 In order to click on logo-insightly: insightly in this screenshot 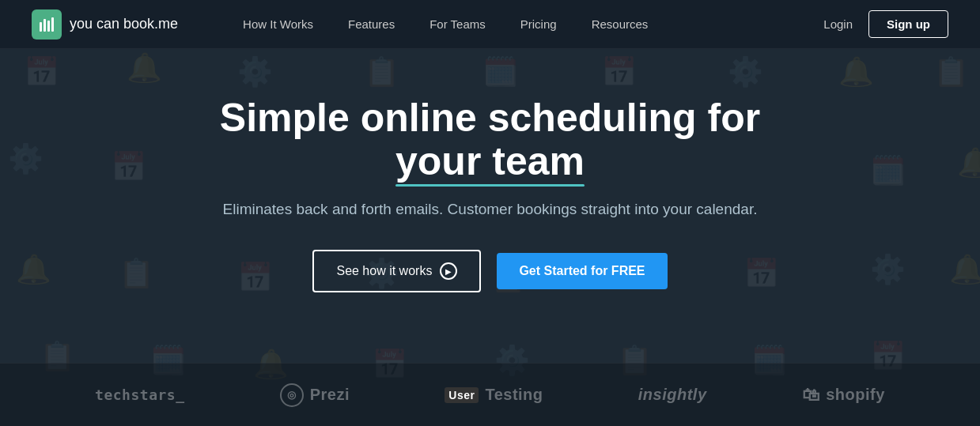, I will do `click(672, 395)`.